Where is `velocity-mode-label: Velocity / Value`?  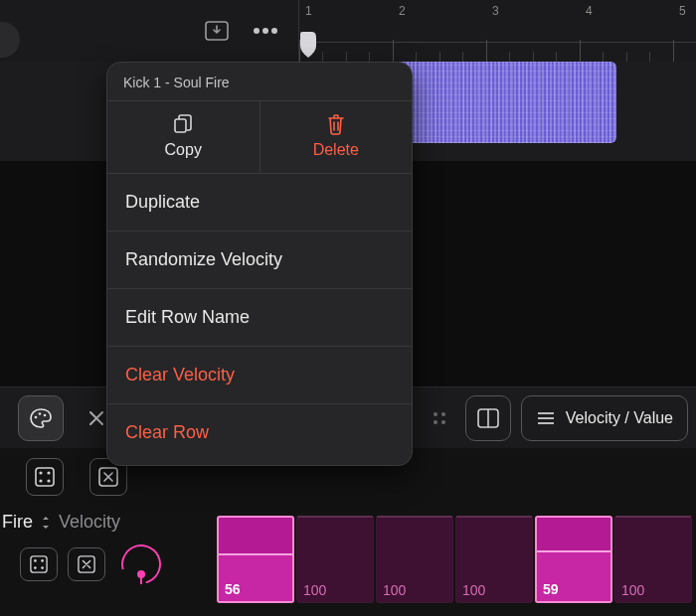
velocity-mode-label: Velocity / Value is located at coordinates (619, 418).